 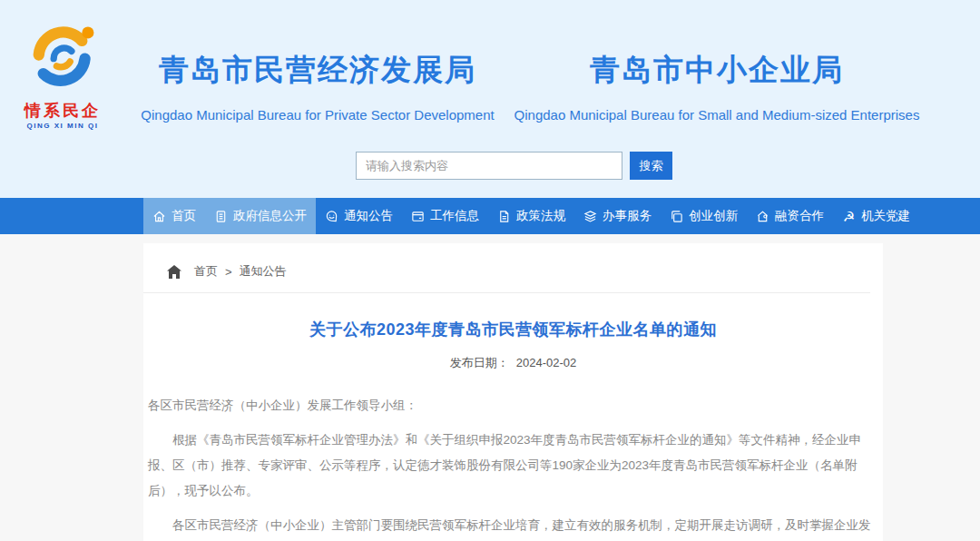 What do you see at coordinates (546, 363) in the screenshot?
I see `article-date-value: 2024-02-02` at bounding box center [546, 363].